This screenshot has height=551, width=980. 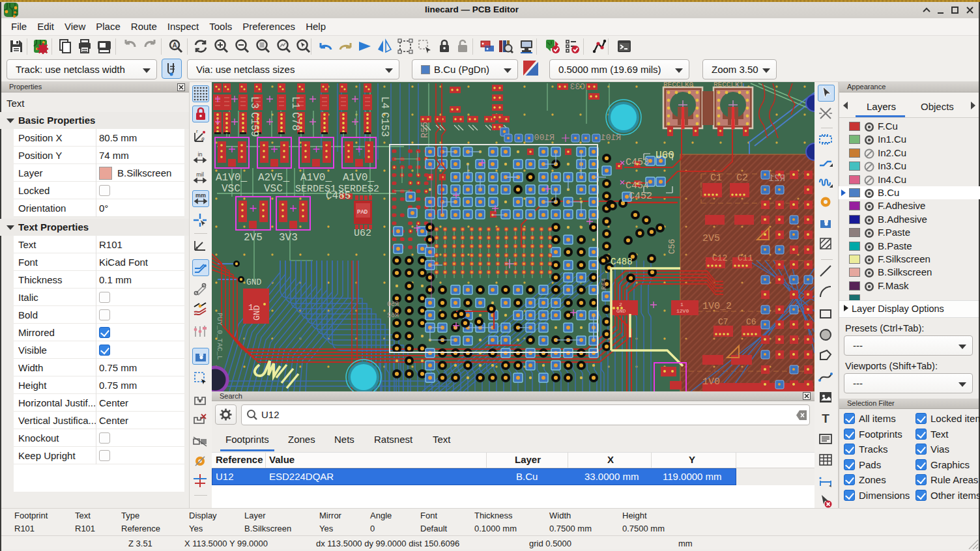 What do you see at coordinates (288, 238) in the screenshot?
I see `svg-text: 3V3` at bounding box center [288, 238].